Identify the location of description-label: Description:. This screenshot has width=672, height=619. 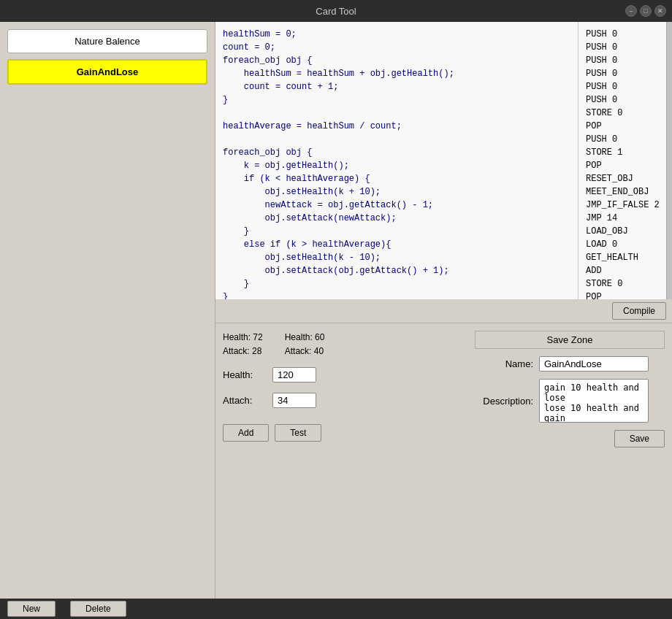
(504, 401).